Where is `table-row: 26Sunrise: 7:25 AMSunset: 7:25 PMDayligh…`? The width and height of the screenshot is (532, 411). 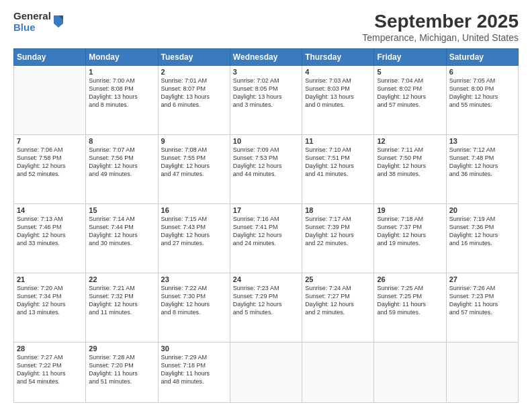 table-row: 26Sunrise: 7:25 AMSunset: 7:25 PMDayligh… is located at coordinates (410, 308).